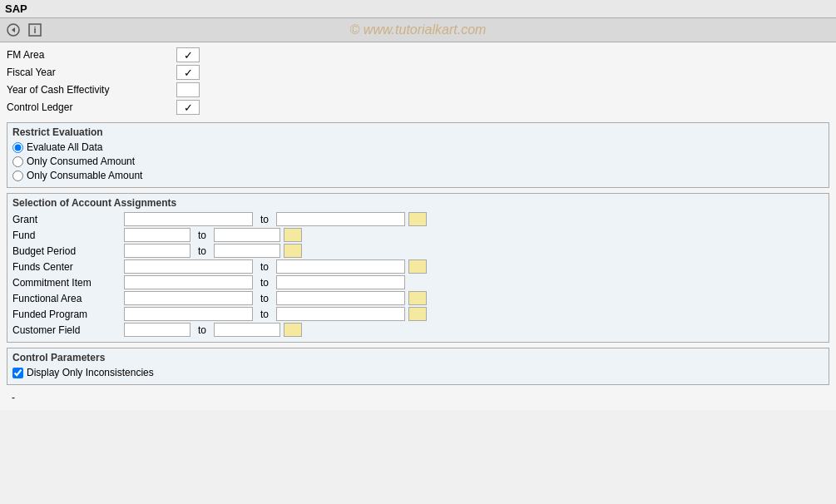 Image resolution: width=836 pixels, height=504 pixels. Describe the element at coordinates (188, 220) in the screenshot. I see `grant-from-input` at that location.